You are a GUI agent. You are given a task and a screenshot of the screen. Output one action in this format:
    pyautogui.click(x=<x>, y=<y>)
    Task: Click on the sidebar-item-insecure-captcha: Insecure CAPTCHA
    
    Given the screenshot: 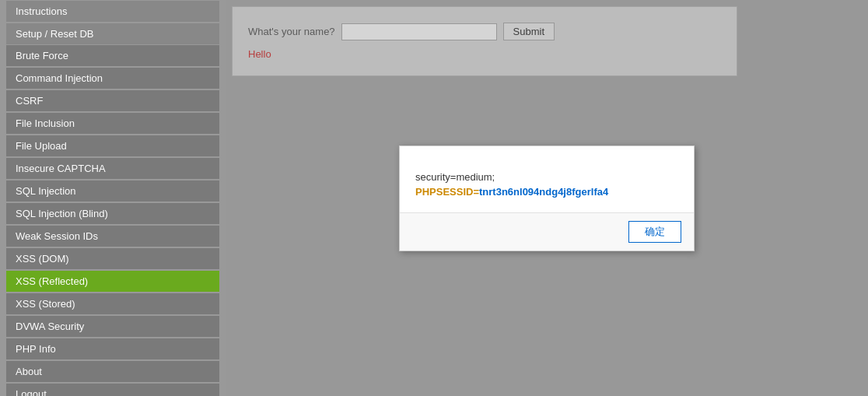 What is the action you would take?
    pyautogui.click(x=113, y=168)
    